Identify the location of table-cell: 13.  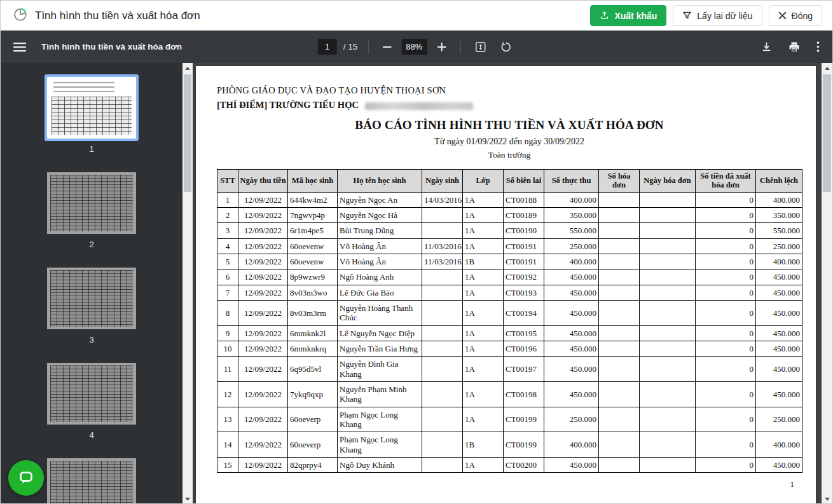
(228, 419).